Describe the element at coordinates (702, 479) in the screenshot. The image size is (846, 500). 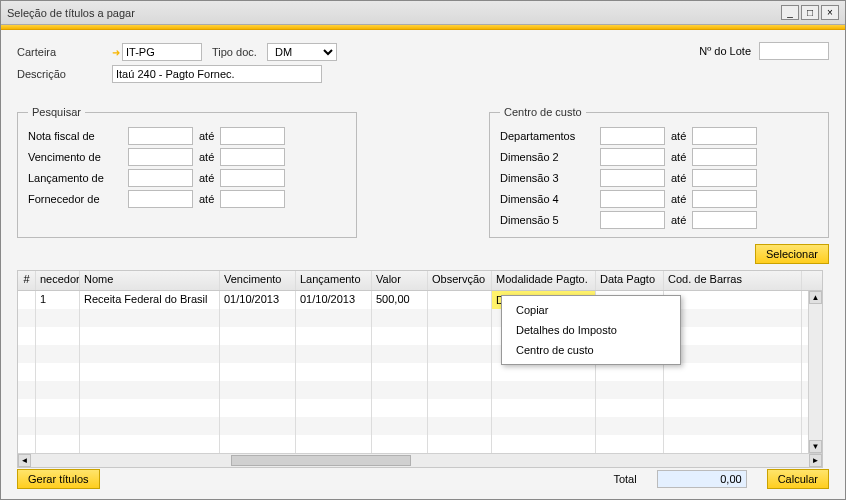
I see `total-value` at that location.